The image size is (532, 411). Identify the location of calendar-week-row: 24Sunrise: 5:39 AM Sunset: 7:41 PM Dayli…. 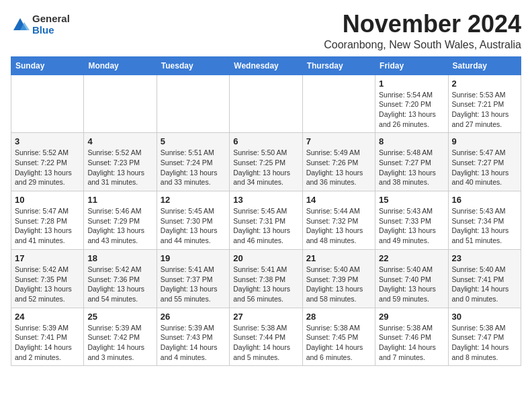
(266, 337).